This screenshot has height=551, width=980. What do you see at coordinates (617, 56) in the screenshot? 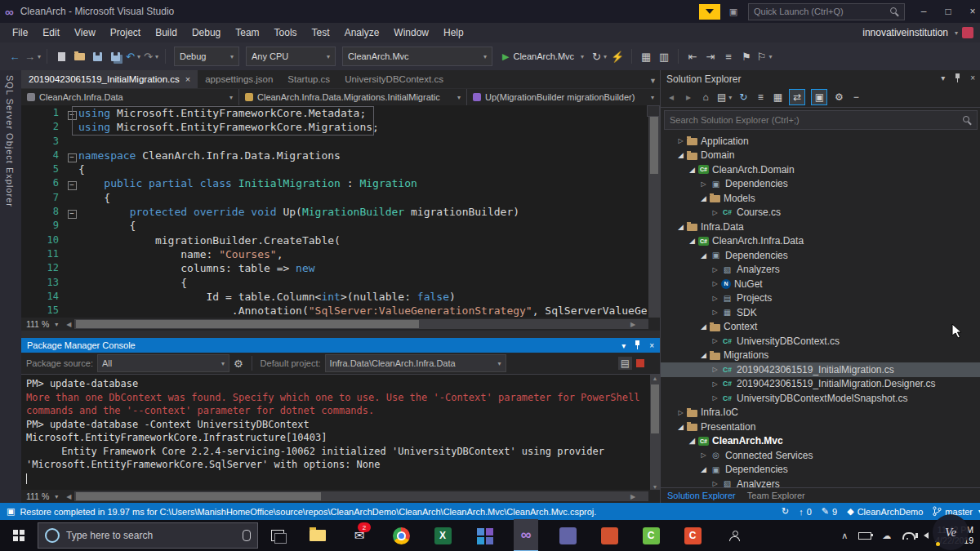
I see `hot-reload-icon: ⚡` at bounding box center [617, 56].